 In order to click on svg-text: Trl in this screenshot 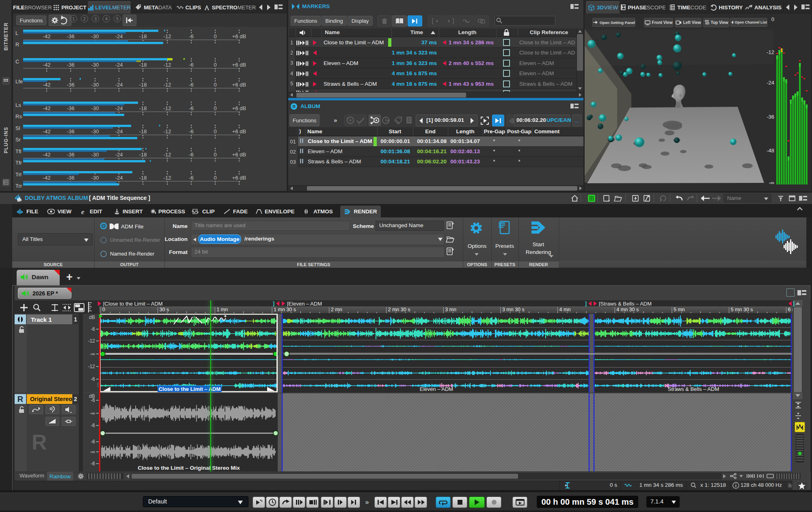, I will do `click(19, 175)`.